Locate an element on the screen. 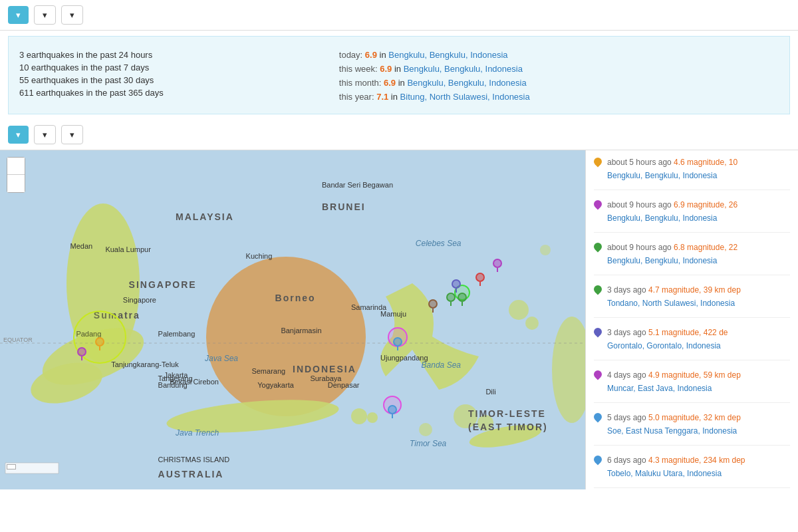 The width and height of the screenshot is (798, 532). eq-location: Bengkulu, Bengkulu, Indonesia is located at coordinates (698, 218).